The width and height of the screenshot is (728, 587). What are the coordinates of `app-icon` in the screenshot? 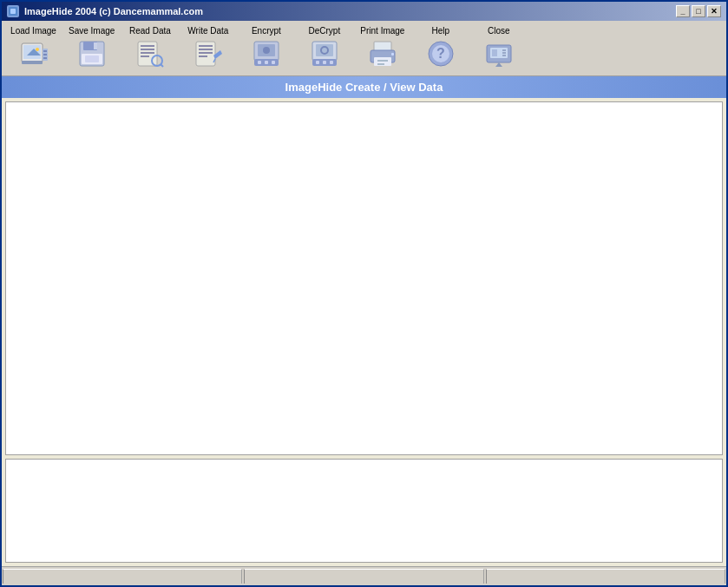 It's located at (13, 11).